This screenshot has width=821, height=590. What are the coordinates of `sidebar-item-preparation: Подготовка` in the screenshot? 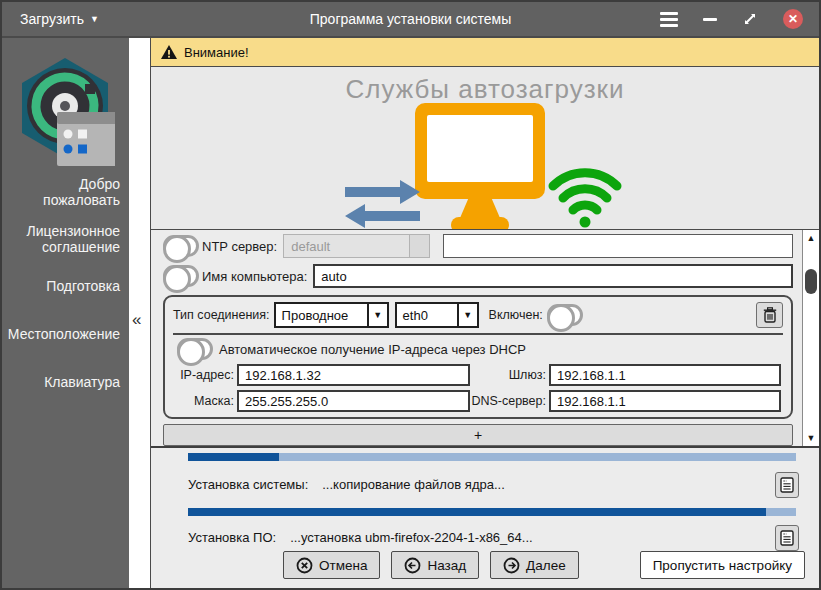 It's located at (66, 286).